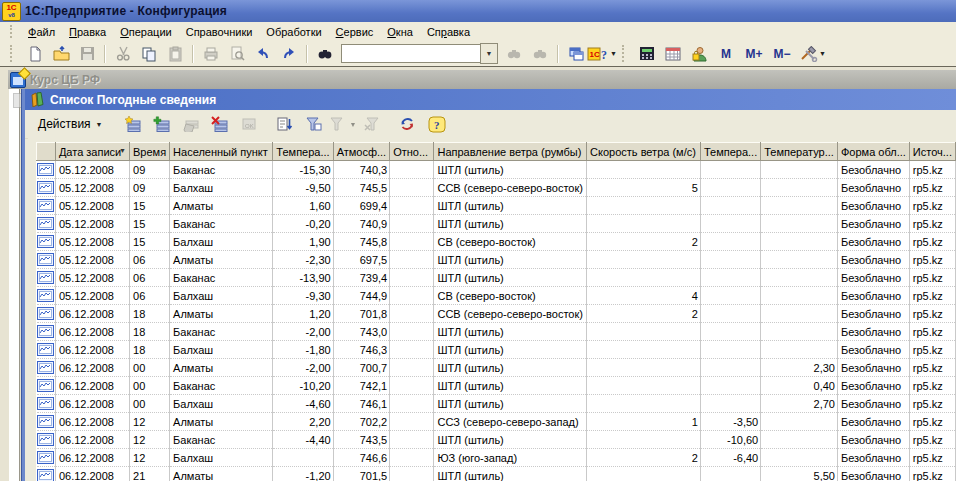  What do you see at coordinates (46, 152) in the screenshot?
I see `column-header-icon` at bounding box center [46, 152].